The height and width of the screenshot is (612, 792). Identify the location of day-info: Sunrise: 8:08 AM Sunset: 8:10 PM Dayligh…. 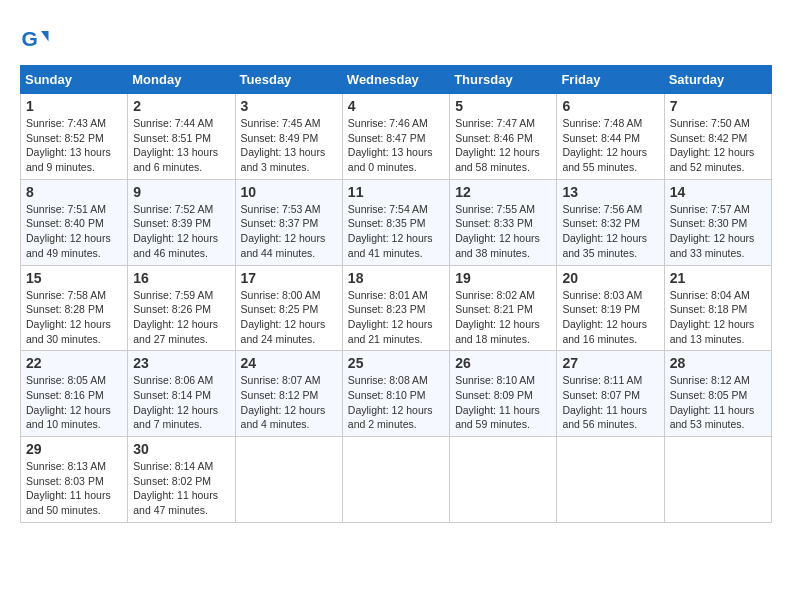
(396, 402).